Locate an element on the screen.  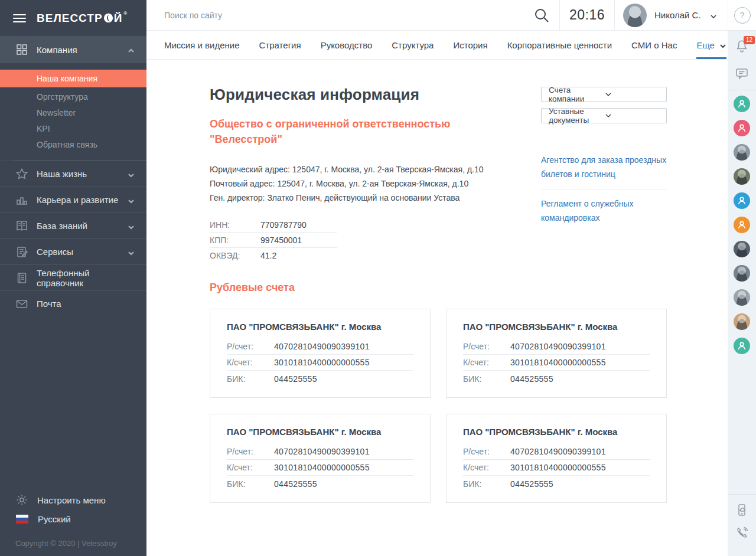
tab-strategy: Стратегия is located at coordinates (280, 45).